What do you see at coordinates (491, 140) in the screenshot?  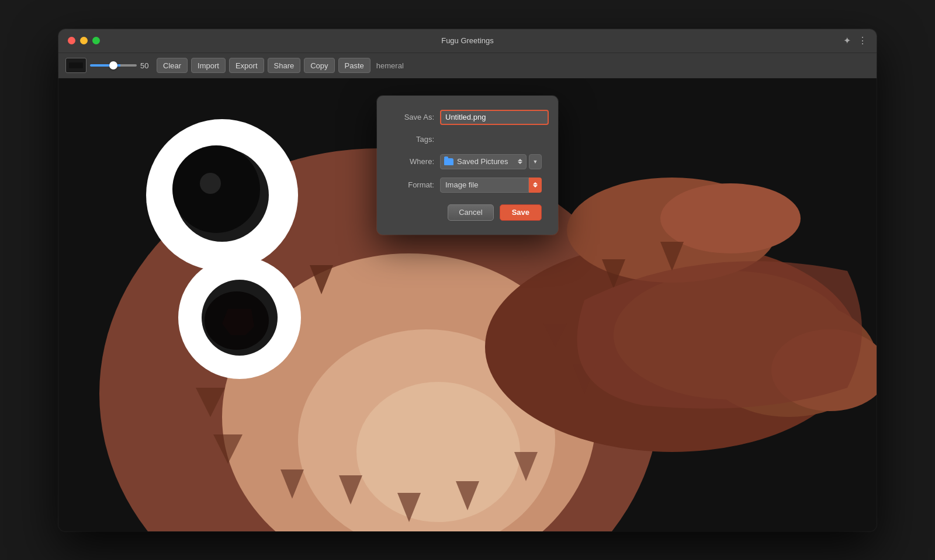 I see `tags-input` at bounding box center [491, 140].